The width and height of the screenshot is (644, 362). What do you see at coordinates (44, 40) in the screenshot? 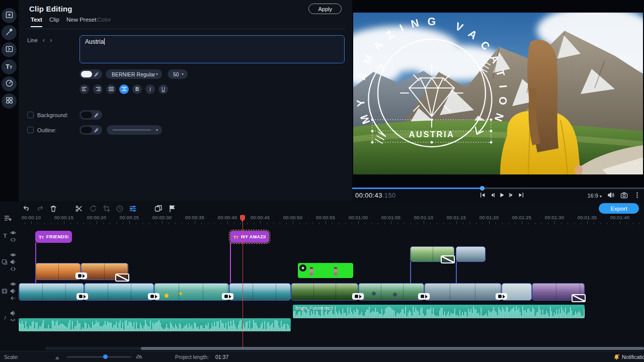
I see `chevron-left-icon: ‹` at bounding box center [44, 40].